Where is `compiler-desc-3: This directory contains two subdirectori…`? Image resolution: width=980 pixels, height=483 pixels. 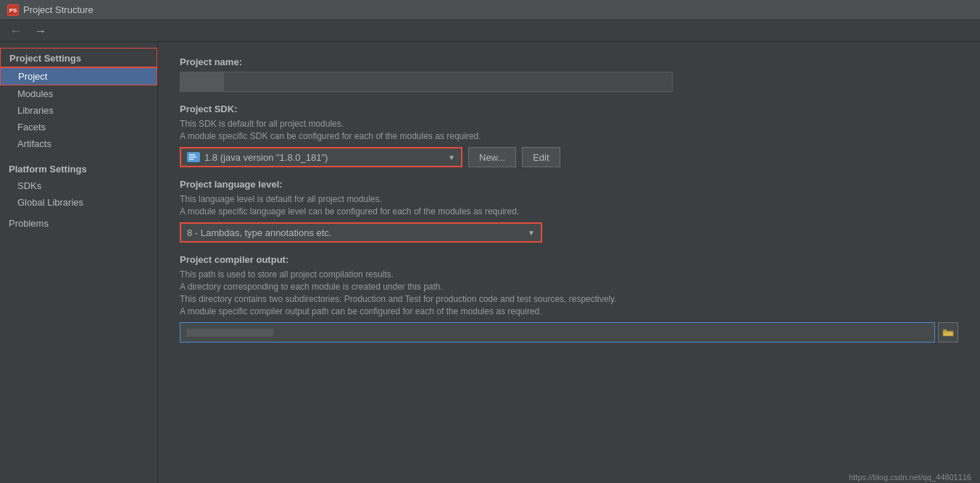
compiler-desc-3: This directory contains two subdirectori… is located at coordinates (569, 299).